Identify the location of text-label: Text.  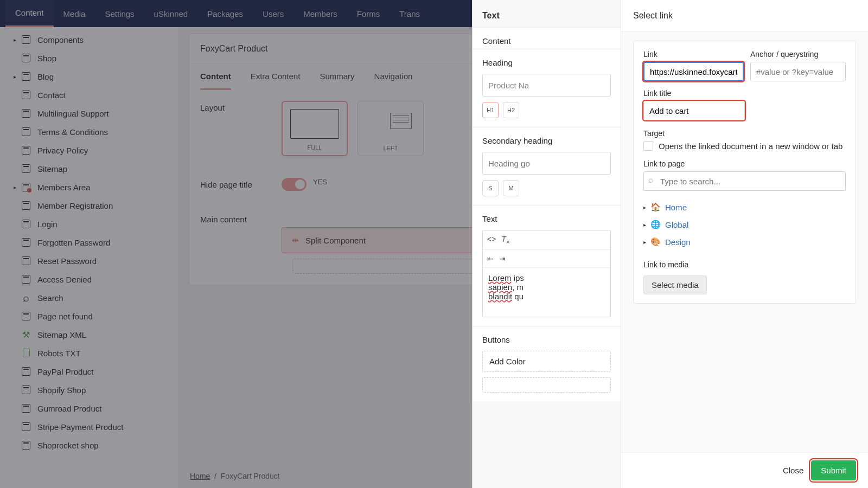
(547, 216).